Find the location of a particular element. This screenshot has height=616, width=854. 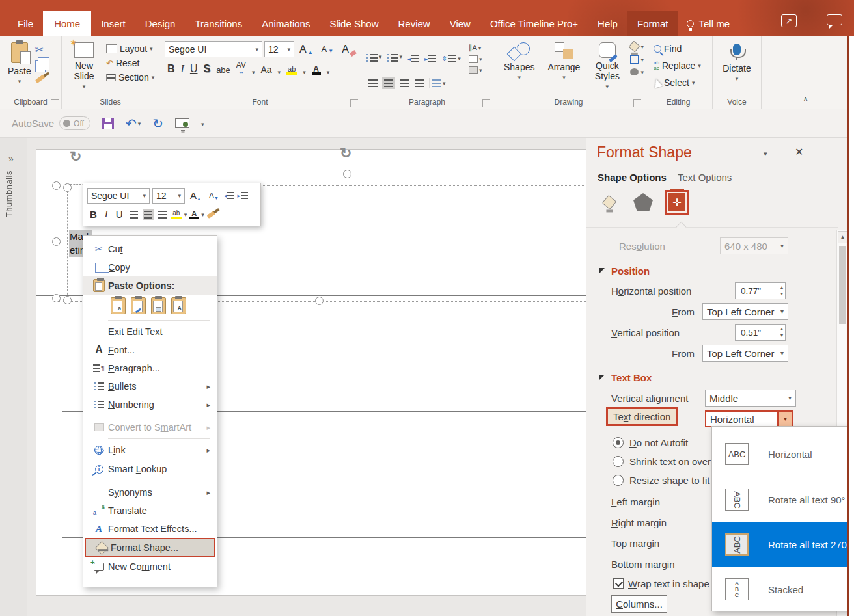

increase-font-size-button: A▲ is located at coordinates (306, 49).